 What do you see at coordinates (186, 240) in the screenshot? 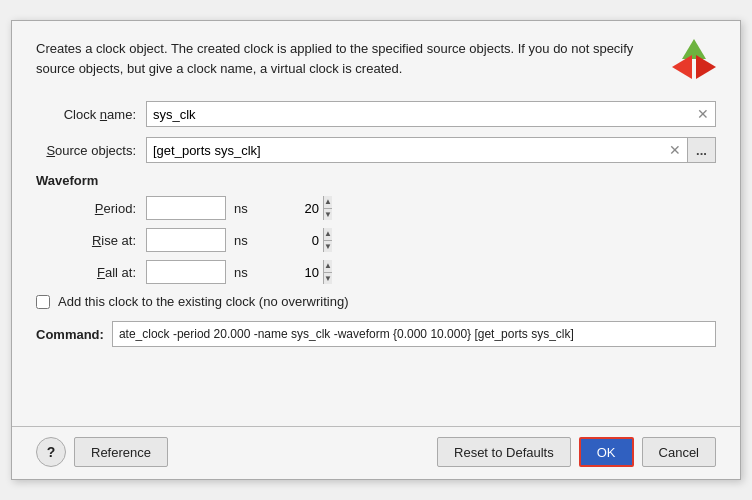
I see `rise-at-spinner: ▲ ▼` at bounding box center [186, 240].